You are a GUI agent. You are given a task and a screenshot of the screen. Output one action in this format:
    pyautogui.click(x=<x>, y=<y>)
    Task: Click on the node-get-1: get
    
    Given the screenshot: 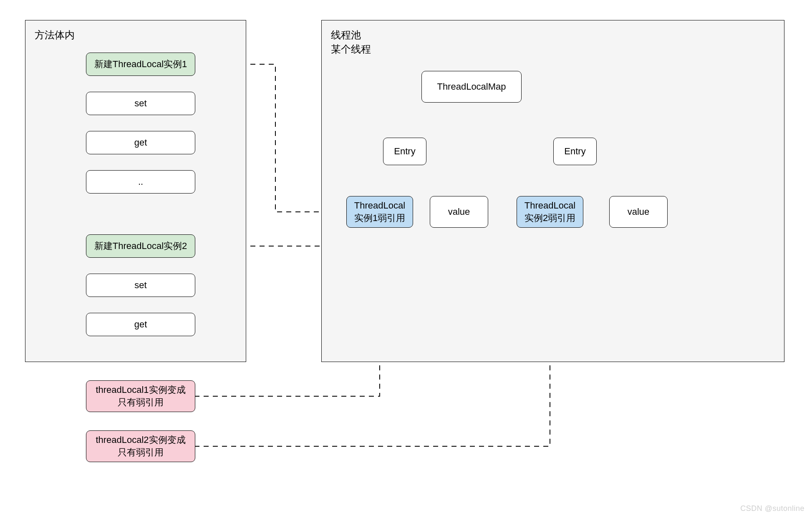 What is the action you would take?
    pyautogui.click(x=141, y=143)
    